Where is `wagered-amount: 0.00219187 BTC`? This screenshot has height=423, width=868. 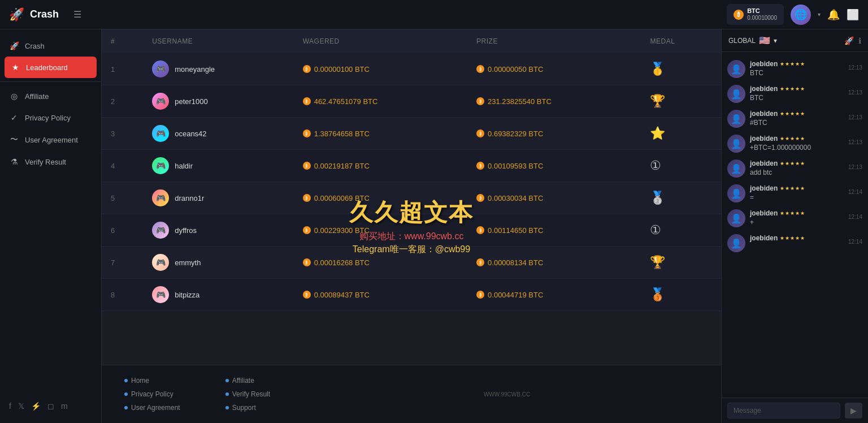 wagered-amount: 0.00219187 BTC is located at coordinates (342, 166).